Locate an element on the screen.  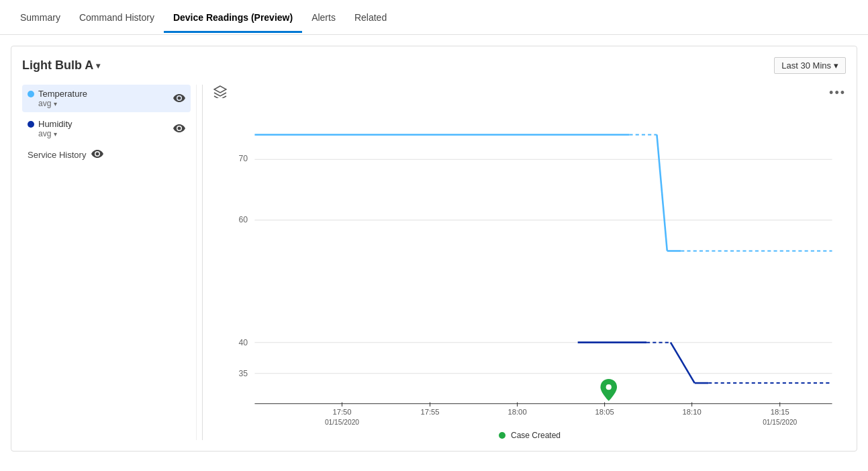
svg-text: 17:50 is located at coordinates (342, 412).